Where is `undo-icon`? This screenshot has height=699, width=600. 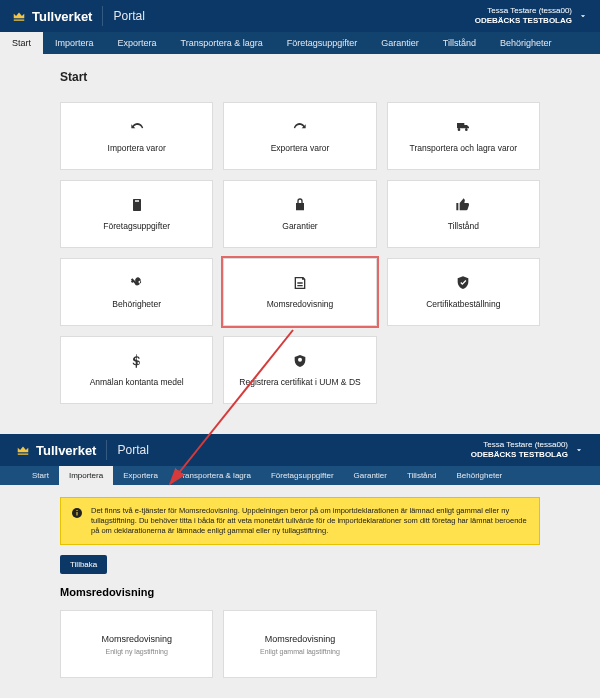 undo-icon is located at coordinates (300, 127).